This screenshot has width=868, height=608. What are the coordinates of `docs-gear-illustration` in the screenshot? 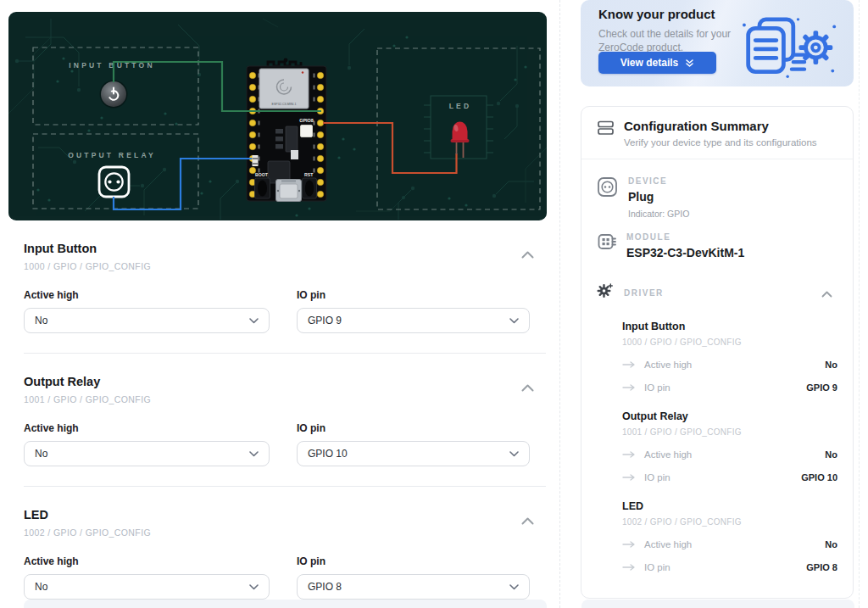 It's located at (790, 50).